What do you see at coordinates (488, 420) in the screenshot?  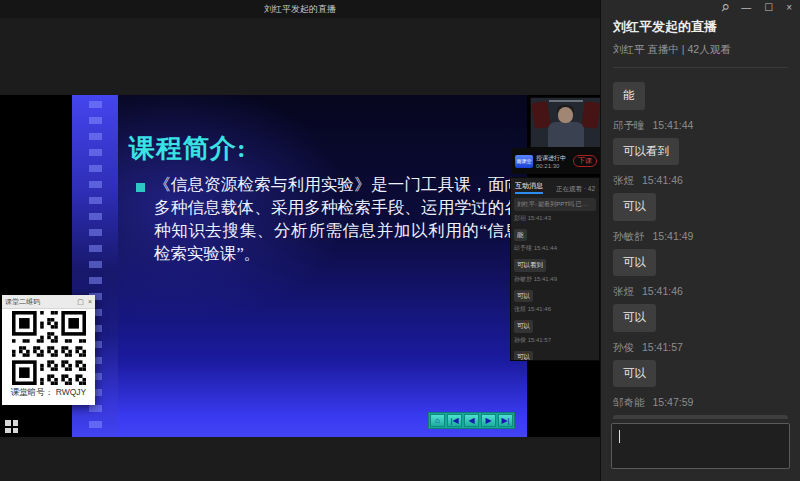 I see `slide-nav-button: ▶` at bounding box center [488, 420].